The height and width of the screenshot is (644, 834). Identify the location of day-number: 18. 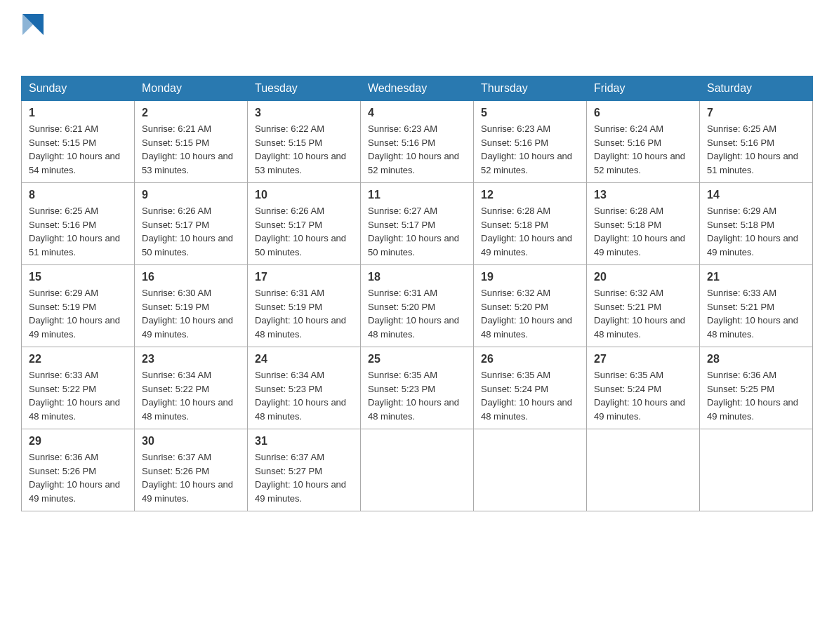
(417, 277).